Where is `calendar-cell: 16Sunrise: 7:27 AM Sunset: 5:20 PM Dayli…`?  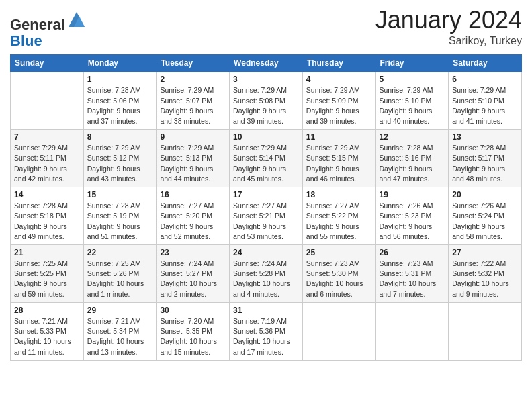
calendar-cell: 16Sunrise: 7:27 AM Sunset: 5:20 PM Dayli… is located at coordinates (193, 216).